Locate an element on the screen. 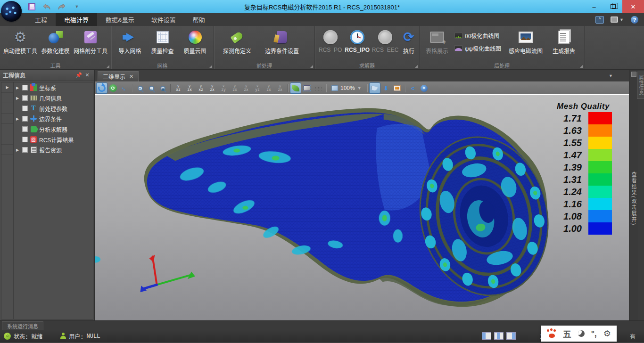 Image resolution: width=644 pixels, height=343 pixels. view-iso2-button: xyz is located at coordinates (257, 88).